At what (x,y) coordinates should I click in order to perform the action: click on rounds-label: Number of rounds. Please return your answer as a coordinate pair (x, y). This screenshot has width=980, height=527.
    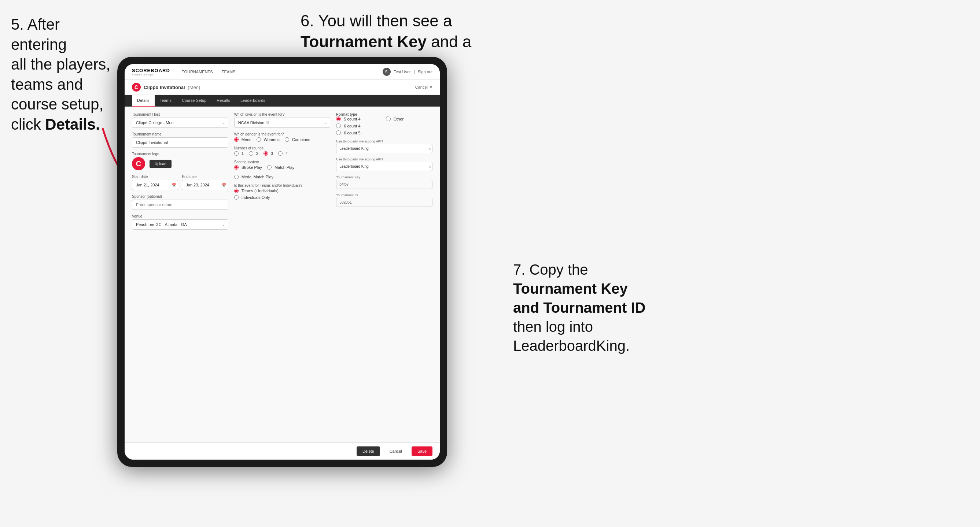
    Looking at the image, I should click on (282, 148).